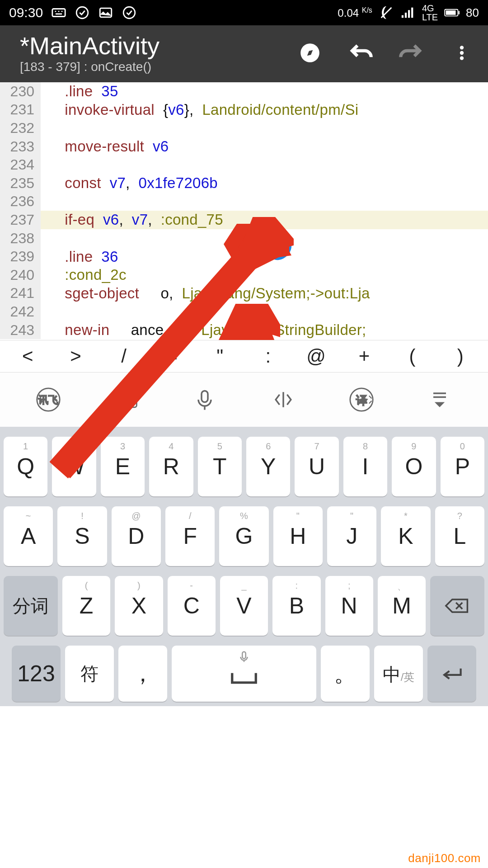  I want to click on line-number: 242, so click(20, 312).